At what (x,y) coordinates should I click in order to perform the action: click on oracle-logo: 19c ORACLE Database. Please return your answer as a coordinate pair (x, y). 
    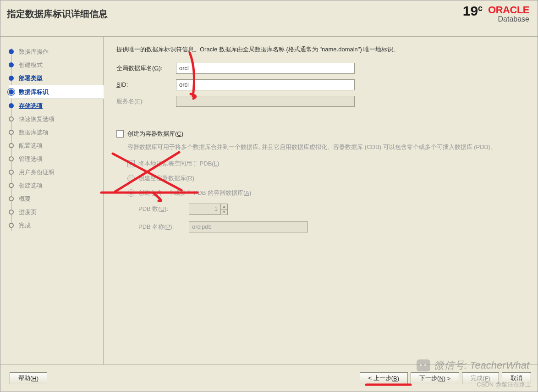
    Looking at the image, I should click on (496, 14).